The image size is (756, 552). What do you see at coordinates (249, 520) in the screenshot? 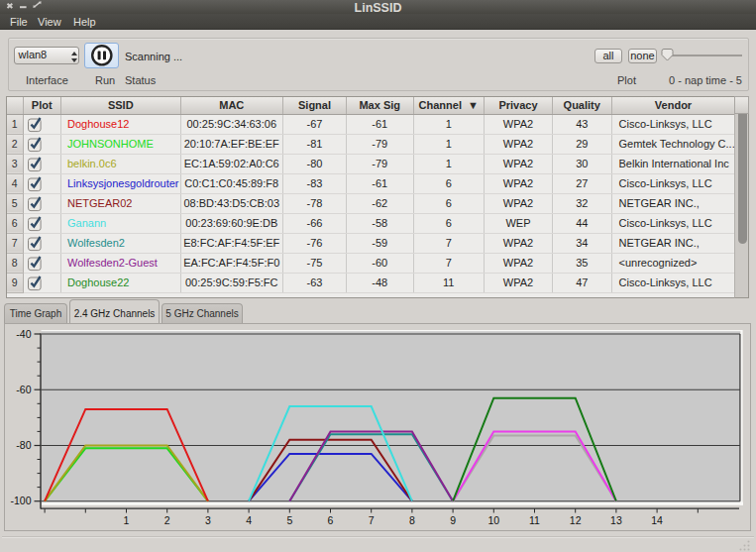
I see `svg-text: 4` at bounding box center [249, 520].